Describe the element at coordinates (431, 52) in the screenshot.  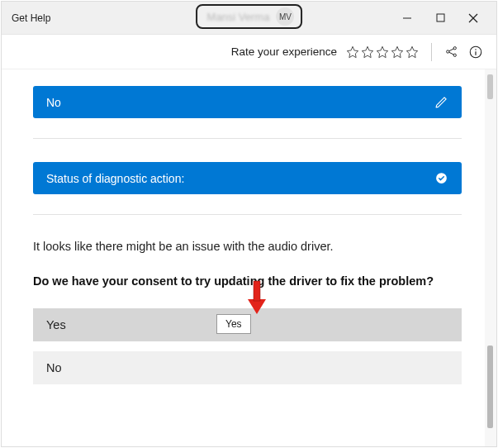
I see `separator` at that location.